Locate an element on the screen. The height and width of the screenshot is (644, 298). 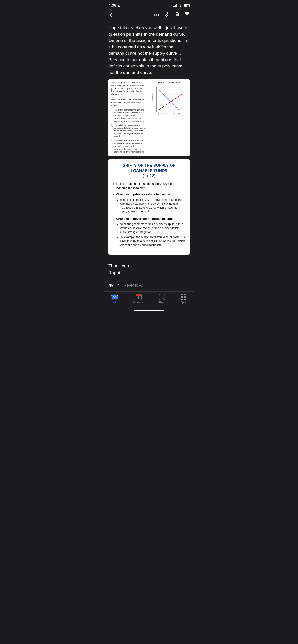
slide-title: SHIFTS OF THE SUPPLY OF LOANABLE FUNDS(1… is located at coordinates (149, 170).